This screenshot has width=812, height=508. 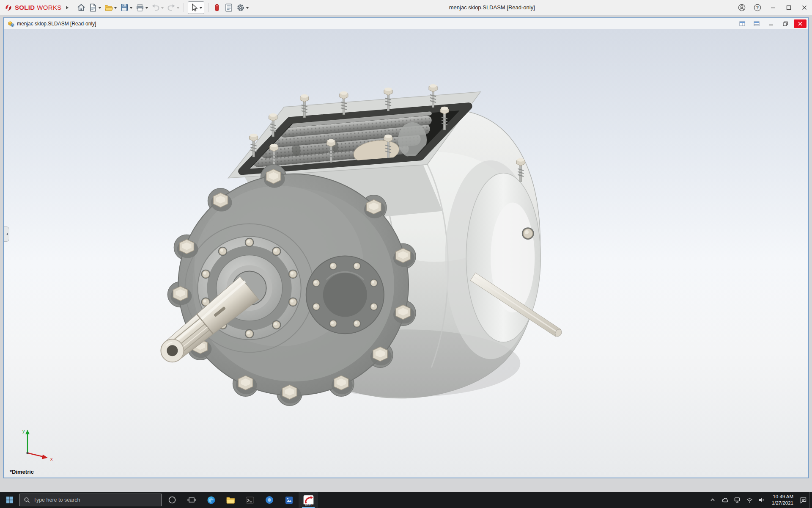 What do you see at coordinates (737, 500) in the screenshot?
I see `ethernet-icon` at bounding box center [737, 500].